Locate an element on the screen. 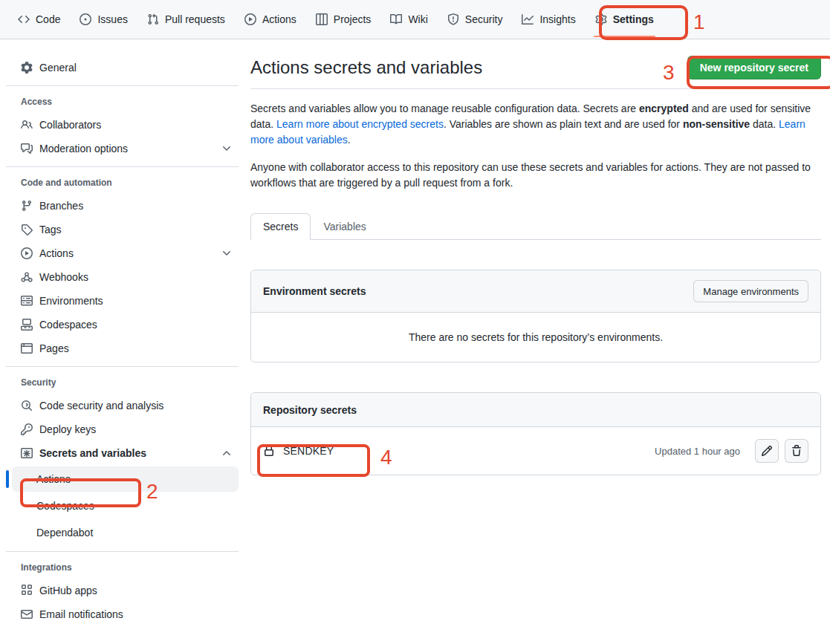  sidebar-subitem-dependabot: Dependabot is located at coordinates (125, 533).